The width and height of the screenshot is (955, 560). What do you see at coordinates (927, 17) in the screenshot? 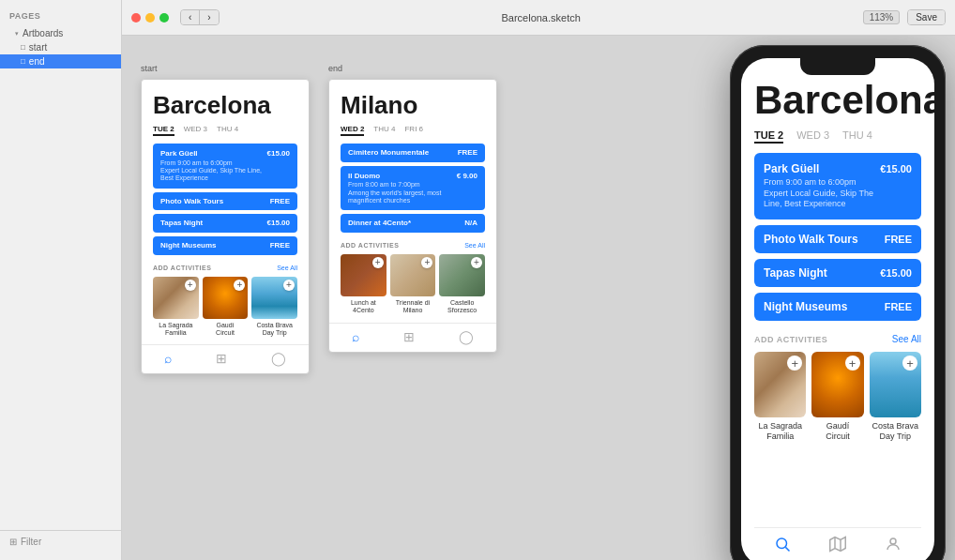
I see `save-button: Save` at bounding box center [927, 17].